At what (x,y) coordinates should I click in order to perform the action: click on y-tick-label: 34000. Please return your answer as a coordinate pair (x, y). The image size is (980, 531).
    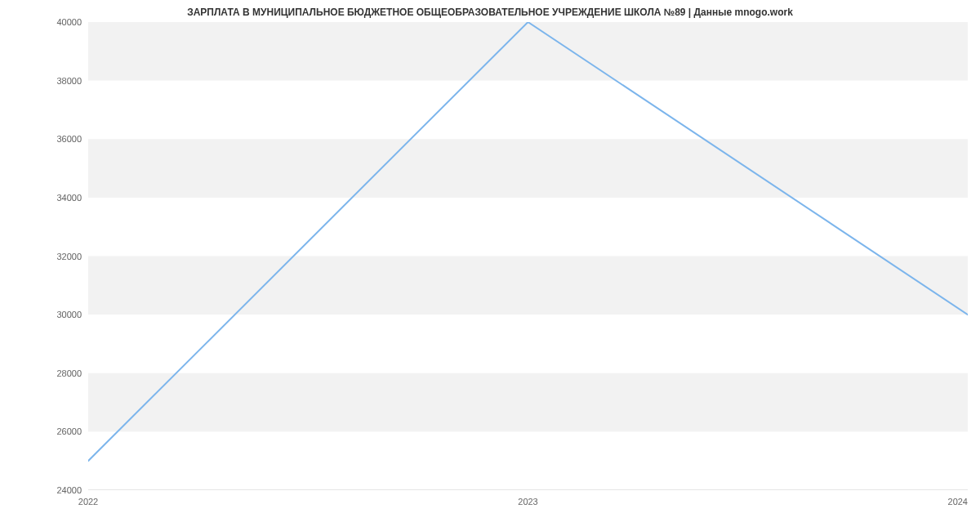
    Looking at the image, I should click on (45, 198).